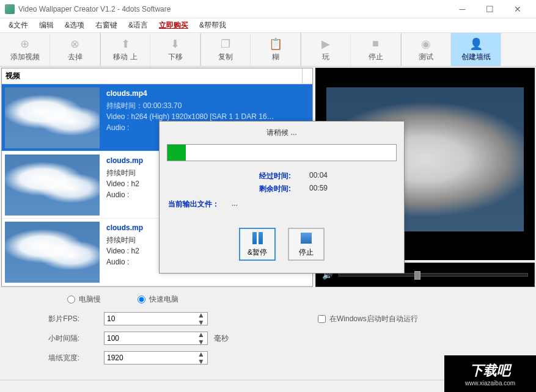 This screenshot has height=392, width=536. What do you see at coordinates (328, 189) in the screenshot?
I see `remaining-value: 00:59` at bounding box center [328, 189].